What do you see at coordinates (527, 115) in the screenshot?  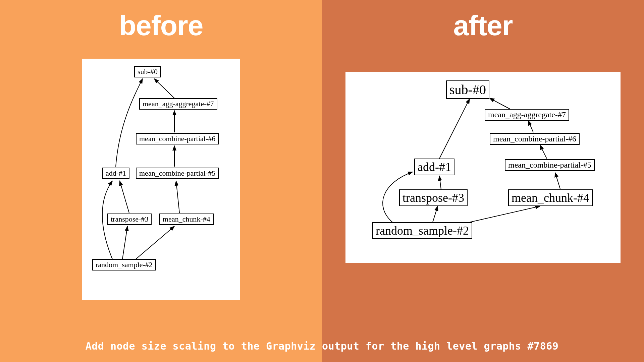 I see `node-mean-agg7-after: mean_agg-aggregate-#7` at bounding box center [527, 115].